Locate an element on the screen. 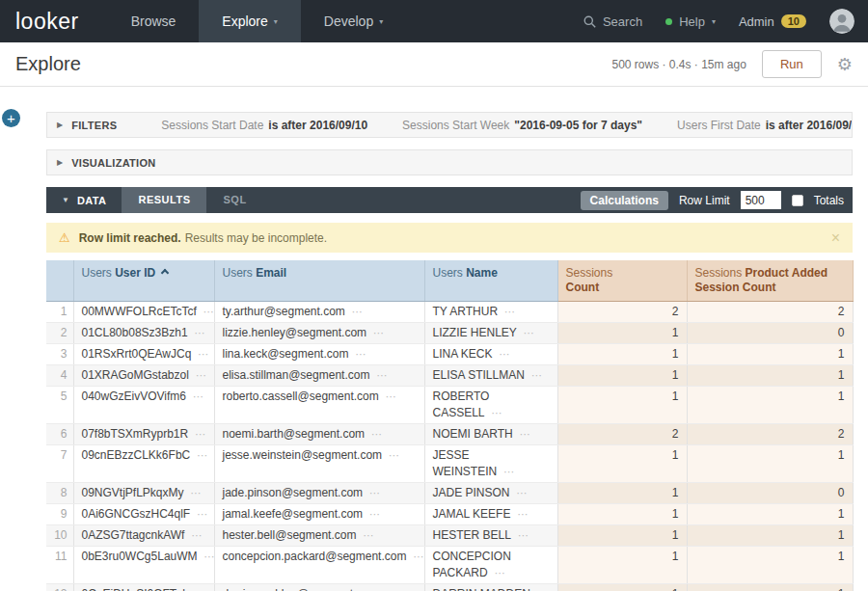 The width and height of the screenshot is (868, 591). cell-email: hester.bell@segment.com⋯ is located at coordinates (319, 536).